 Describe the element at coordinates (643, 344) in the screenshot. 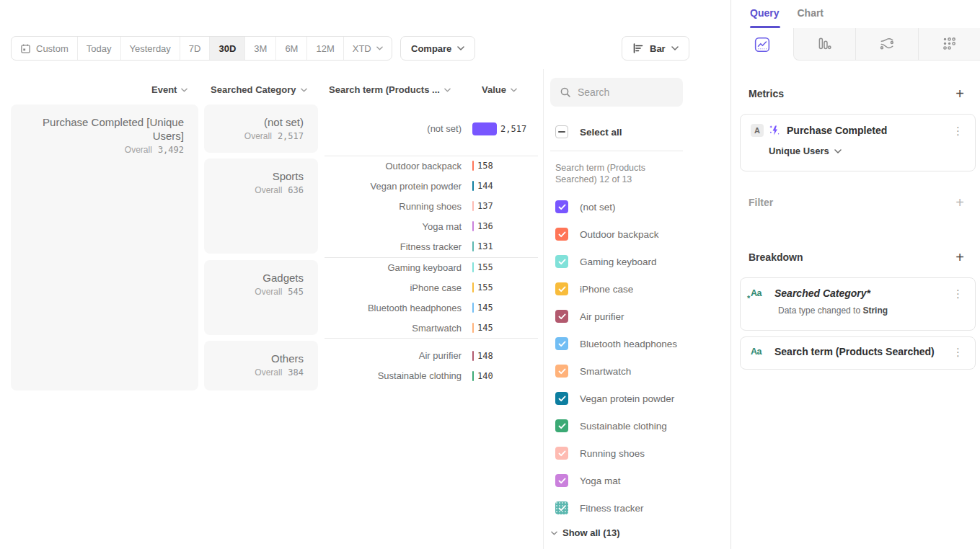

I see `legend-item-bluetooth-headphones: Bluetooth headphones` at that location.